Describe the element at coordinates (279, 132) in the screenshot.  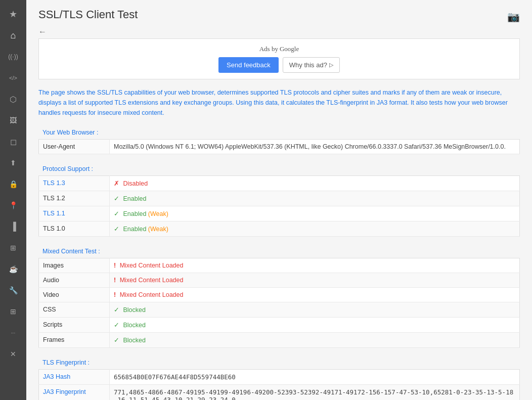
I see `web-browser-section-header: Your Web Browser :` at that location.